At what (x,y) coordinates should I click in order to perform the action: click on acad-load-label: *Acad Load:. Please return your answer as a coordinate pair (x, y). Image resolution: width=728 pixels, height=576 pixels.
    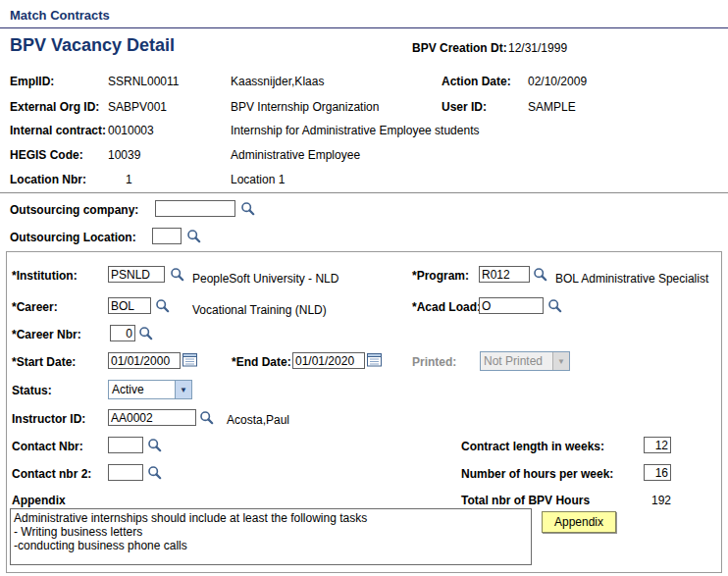
    Looking at the image, I should click on (446, 307).